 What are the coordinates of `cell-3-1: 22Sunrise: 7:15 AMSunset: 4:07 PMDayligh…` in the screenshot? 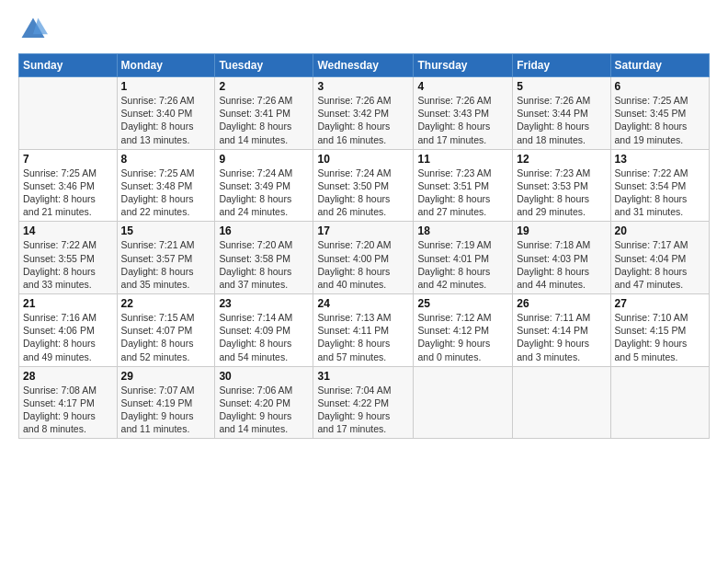 It's located at (165, 331).